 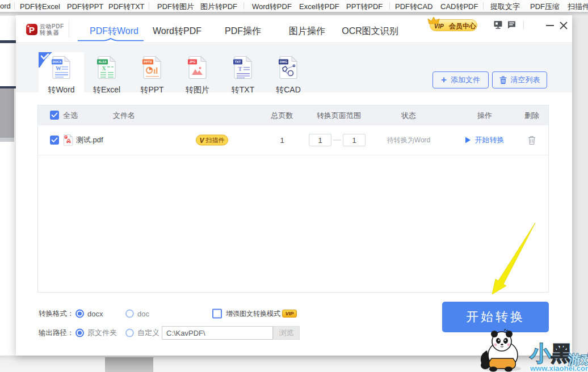 I want to click on radio-custom, so click(x=129, y=333).